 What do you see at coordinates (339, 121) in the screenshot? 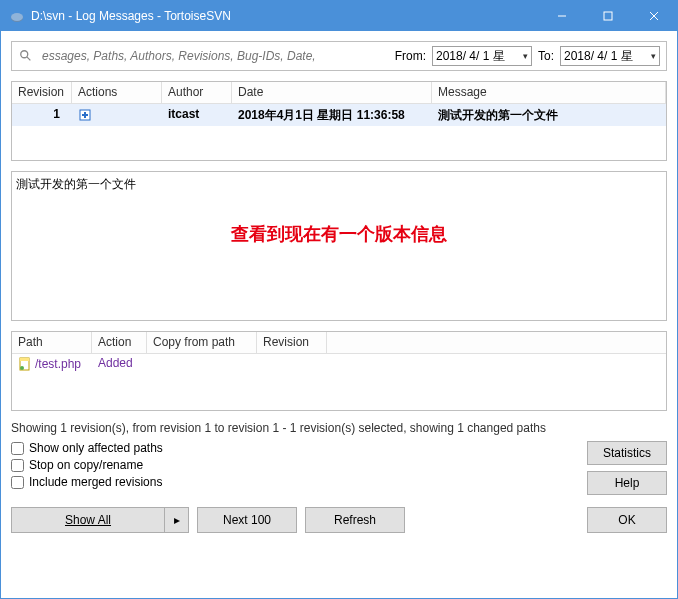
I see `revision-list: Revision Actions Author Date Message 1 i…` at bounding box center [339, 121].